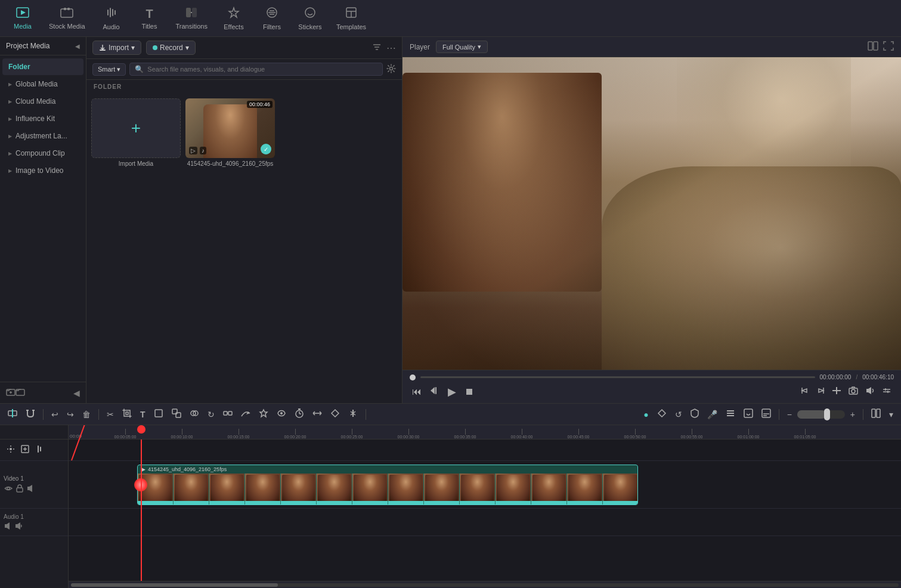 The image size is (901, 588). What do you see at coordinates (391, 48) in the screenshot?
I see `more-options-icon: ⋯` at bounding box center [391, 48].